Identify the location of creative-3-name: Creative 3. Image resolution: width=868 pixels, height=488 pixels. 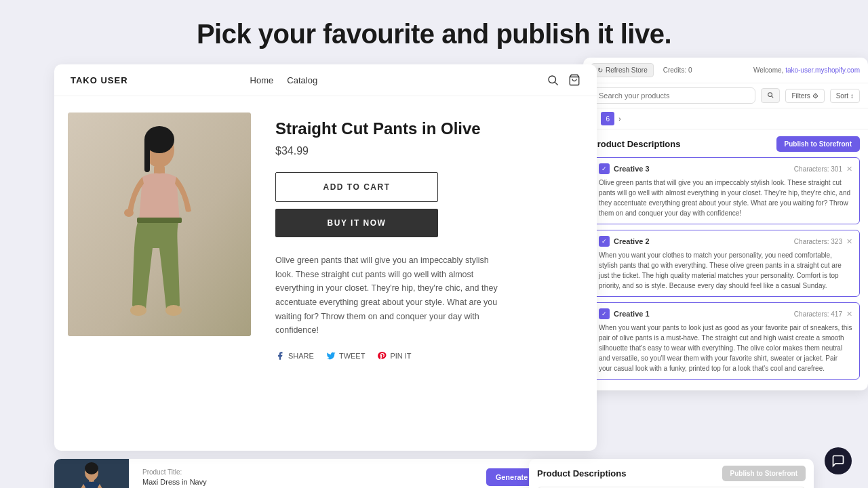
(632, 169).